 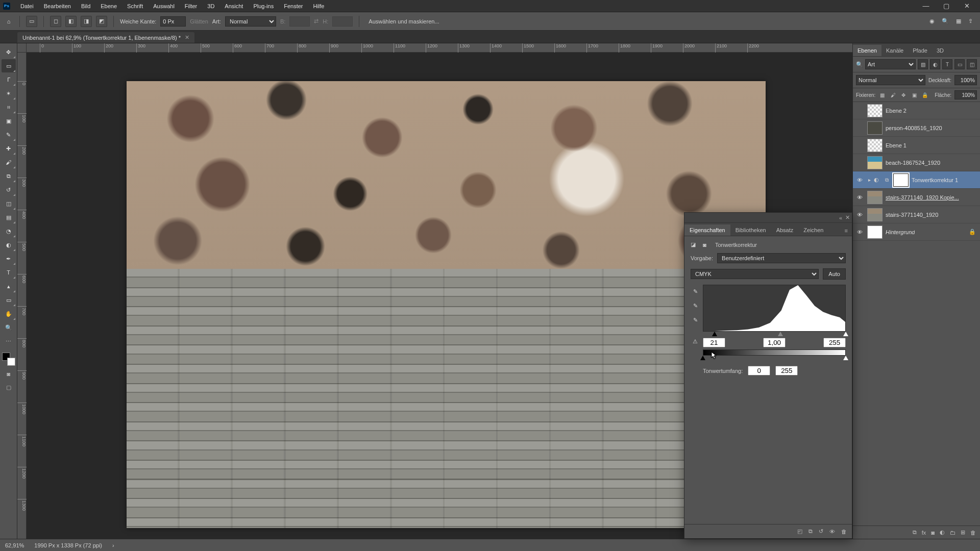 What do you see at coordinates (912, 215) in the screenshot?
I see `layer-name: stairs-3771140_1920` at bounding box center [912, 215].